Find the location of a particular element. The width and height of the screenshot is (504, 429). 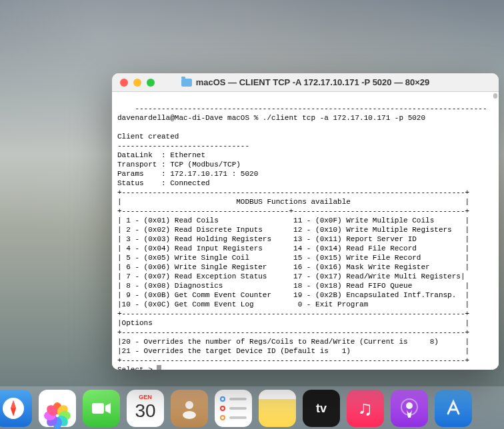

folder-icon is located at coordinates (187, 83).